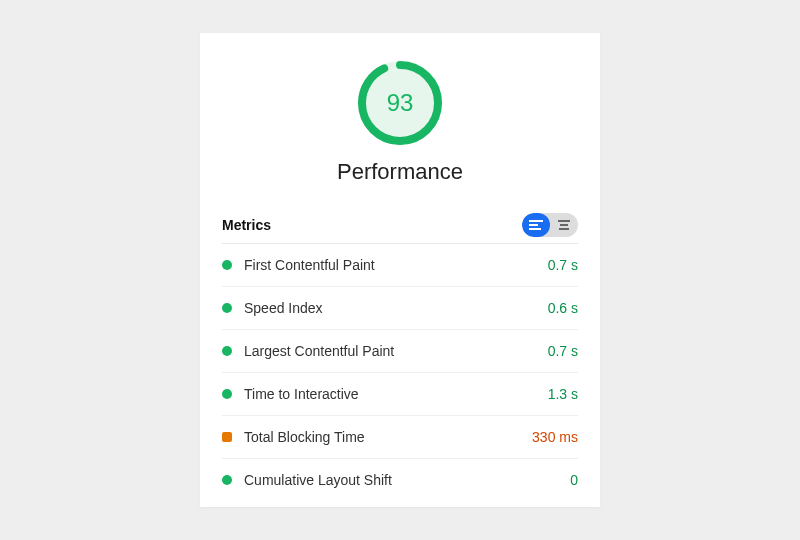  Describe the element at coordinates (396, 394) in the screenshot. I see `metric-label: Time to Interactive` at that location.